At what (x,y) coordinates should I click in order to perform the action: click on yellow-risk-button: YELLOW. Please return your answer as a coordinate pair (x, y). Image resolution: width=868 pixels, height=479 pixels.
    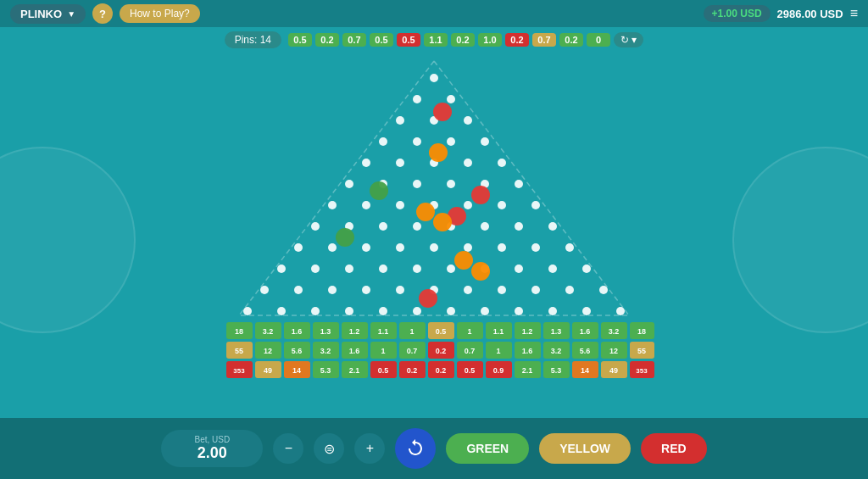
    Looking at the image, I should click on (585, 448).